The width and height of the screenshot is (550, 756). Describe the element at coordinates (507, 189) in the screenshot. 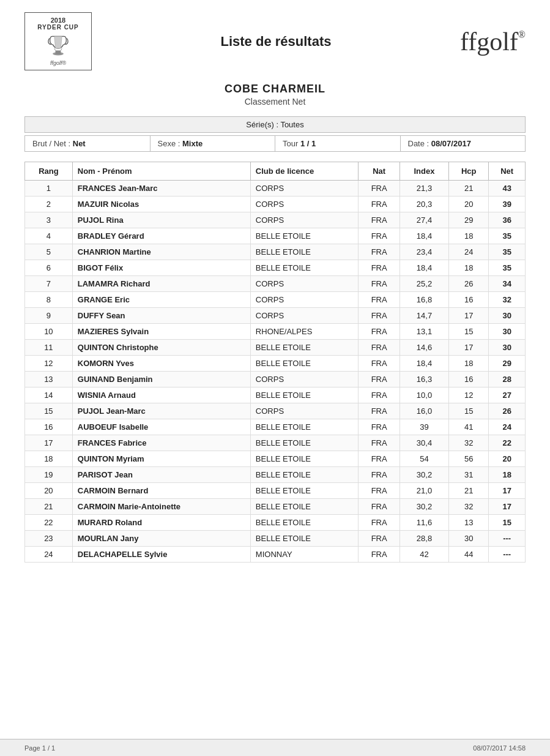

I see `cell-6-row-0: 43` at that location.